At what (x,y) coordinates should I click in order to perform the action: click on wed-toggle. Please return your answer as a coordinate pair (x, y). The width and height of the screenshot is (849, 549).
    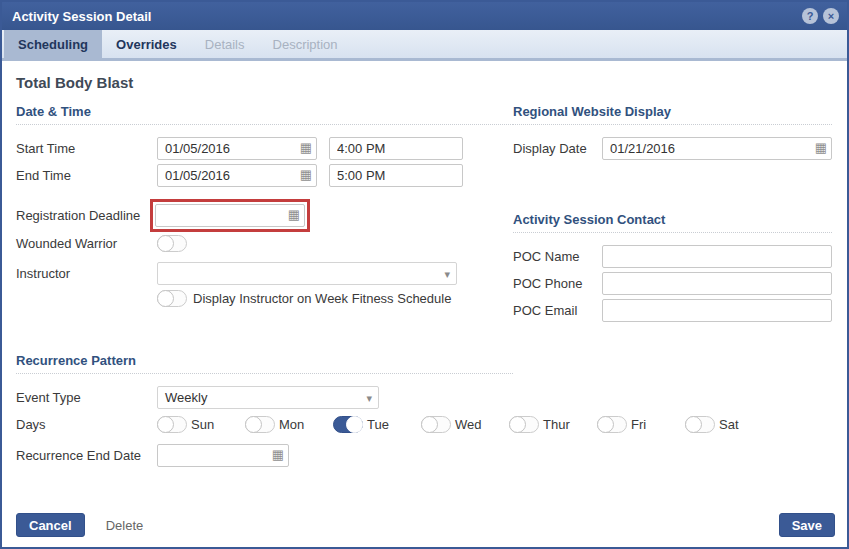
    Looking at the image, I should click on (436, 424).